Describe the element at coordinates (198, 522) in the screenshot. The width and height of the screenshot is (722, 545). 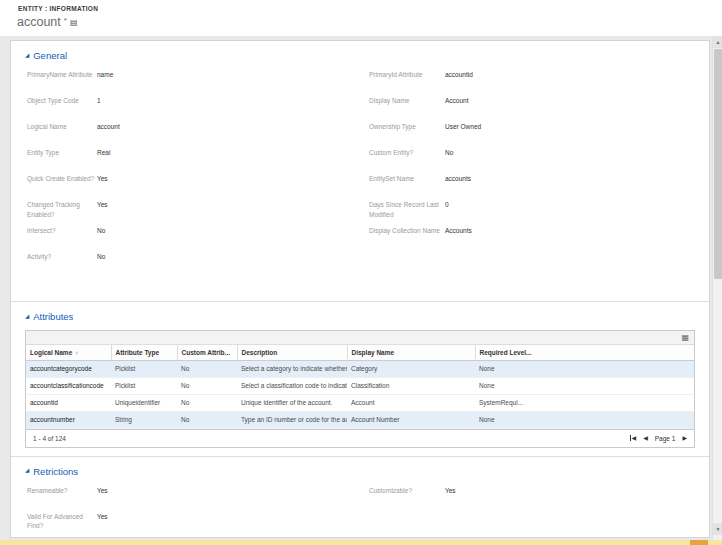
I see `field-row: Valid For Advanced Find? Yes` at that location.